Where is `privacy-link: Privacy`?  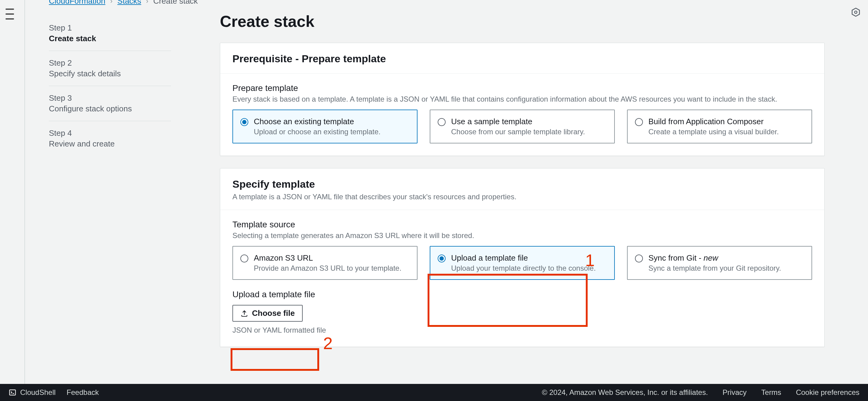 privacy-link: Privacy is located at coordinates (735, 393).